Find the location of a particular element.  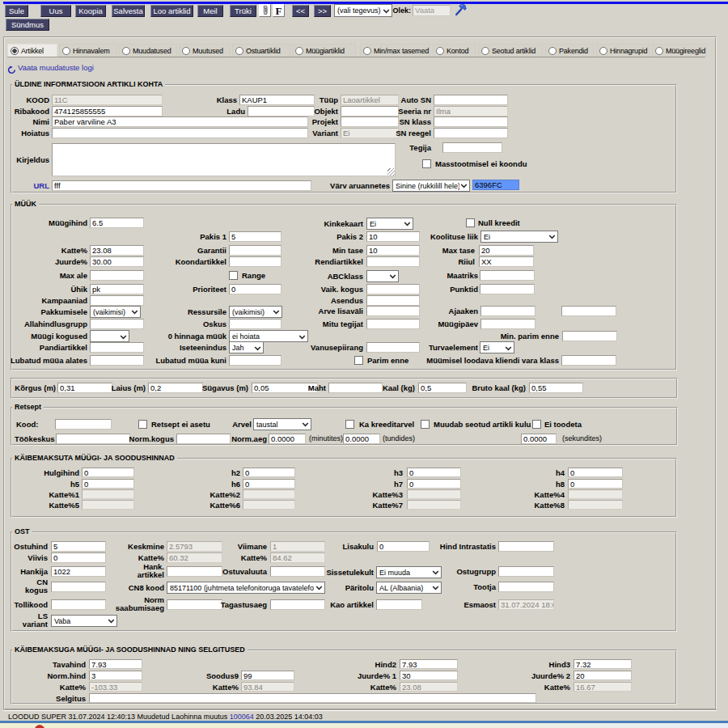

kinkekaart-select: Ei is located at coordinates (390, 223).